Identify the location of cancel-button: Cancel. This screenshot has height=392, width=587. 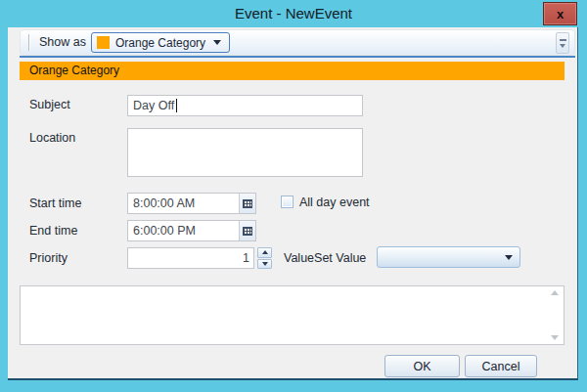
(501, 366).